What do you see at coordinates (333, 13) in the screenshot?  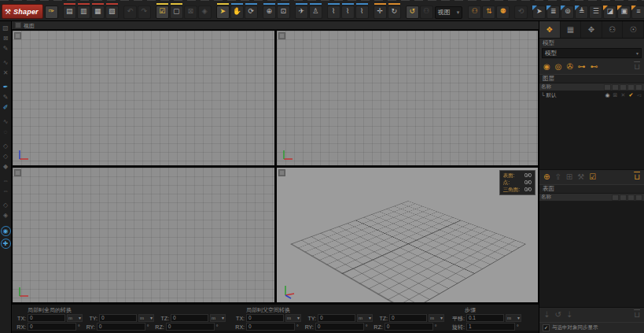 I see `pick-point-icon: ⌇` at bounding box center [333, 13].